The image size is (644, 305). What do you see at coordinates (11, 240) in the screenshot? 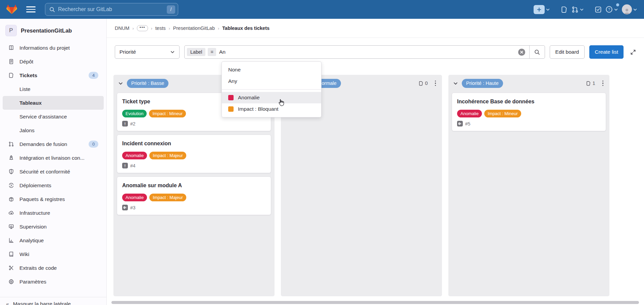
I see `bar-chart-icon` at bounding box center [11, 240].